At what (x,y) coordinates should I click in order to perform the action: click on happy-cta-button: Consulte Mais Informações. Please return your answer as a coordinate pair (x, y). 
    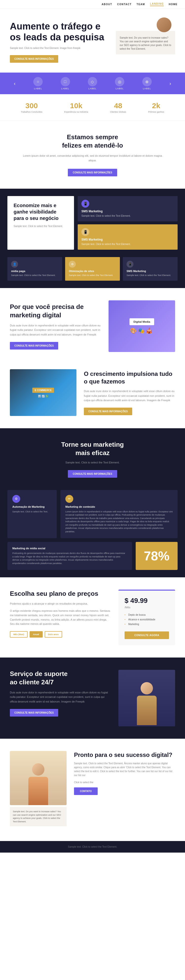
    Looking at the image, I should click on (92, 173).